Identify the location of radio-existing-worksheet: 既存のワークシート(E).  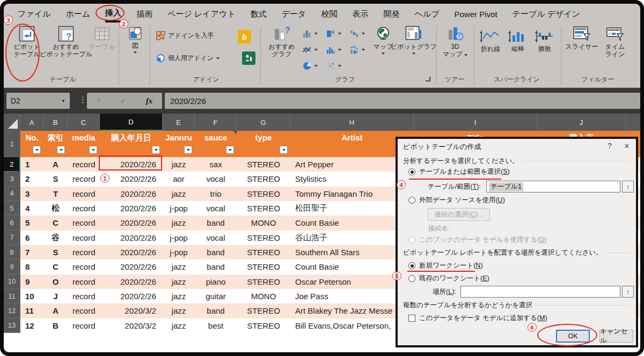
(449, 279).